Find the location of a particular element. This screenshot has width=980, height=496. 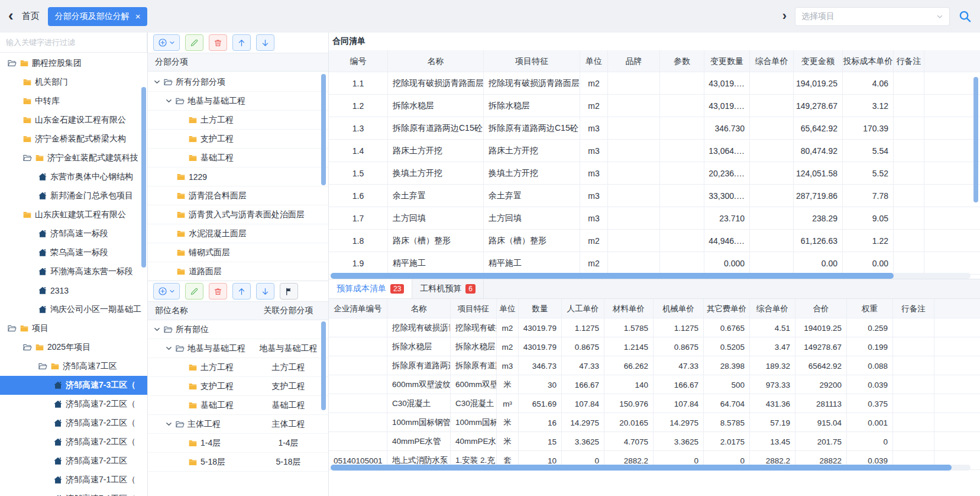

sidebar-tree-item: 济邹高速一标段 is located at coordinates (73, 234).